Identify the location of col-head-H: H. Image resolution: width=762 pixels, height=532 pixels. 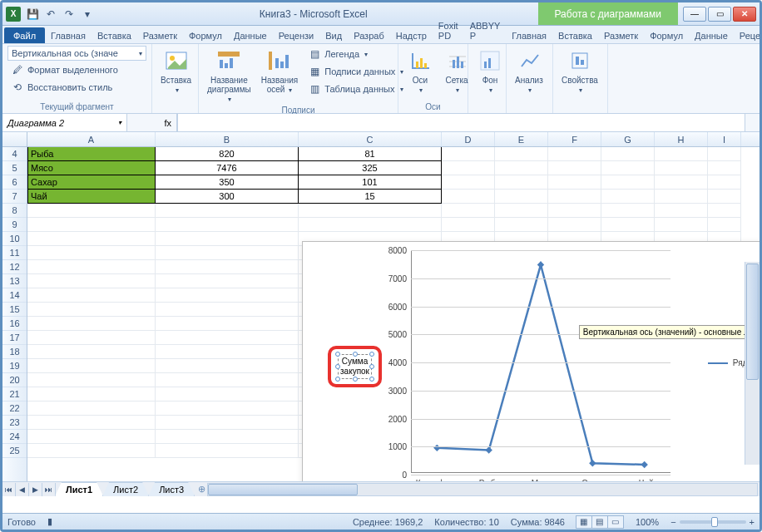
(681, 140).